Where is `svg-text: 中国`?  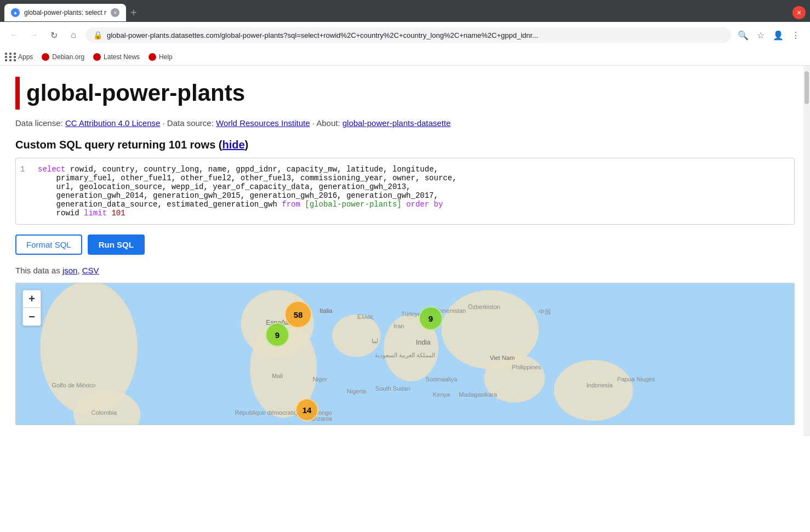 svg-text: 中国 is located at coordinates (545, 312).